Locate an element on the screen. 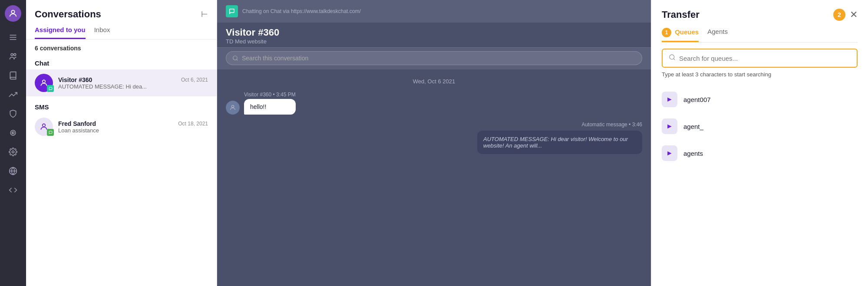 This screenshot has height=286, width=868. tab-queues: 1 Queues is located at coordinates (680, 35).